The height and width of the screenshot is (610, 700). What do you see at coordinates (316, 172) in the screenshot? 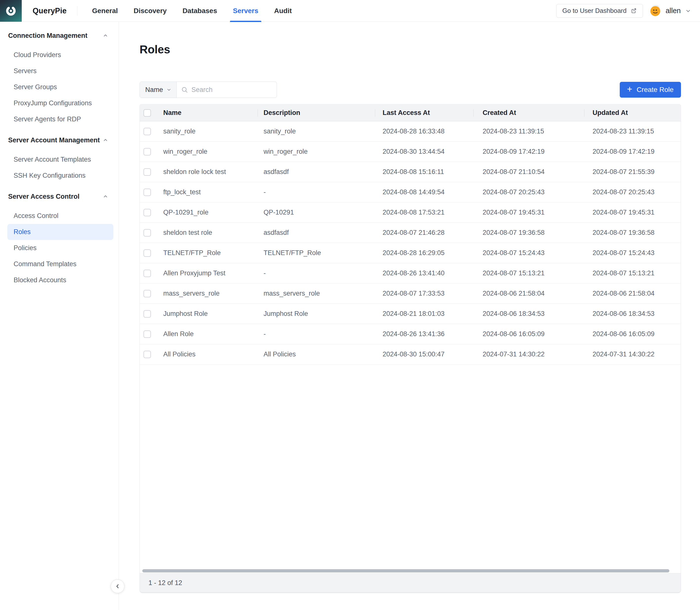
I see `cell-description: asdfasdf` at bounding box center [316, 172].